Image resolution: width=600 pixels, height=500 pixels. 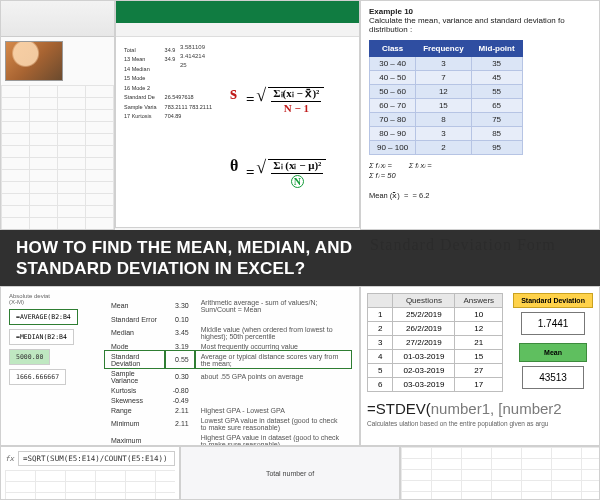 I want to click on bottom-mid-text: Total number of, so click(x=290, y=474).